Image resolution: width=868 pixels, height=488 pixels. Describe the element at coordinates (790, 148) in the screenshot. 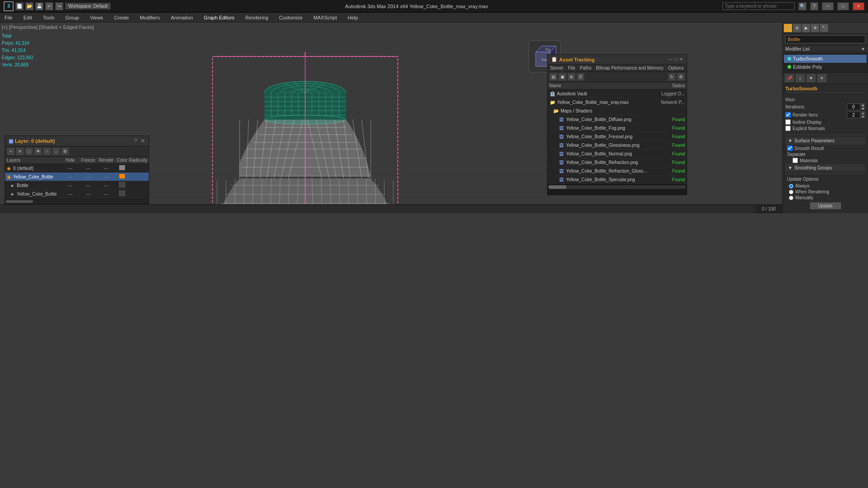

I see `ts-smooth-result-checkbox` at that location.